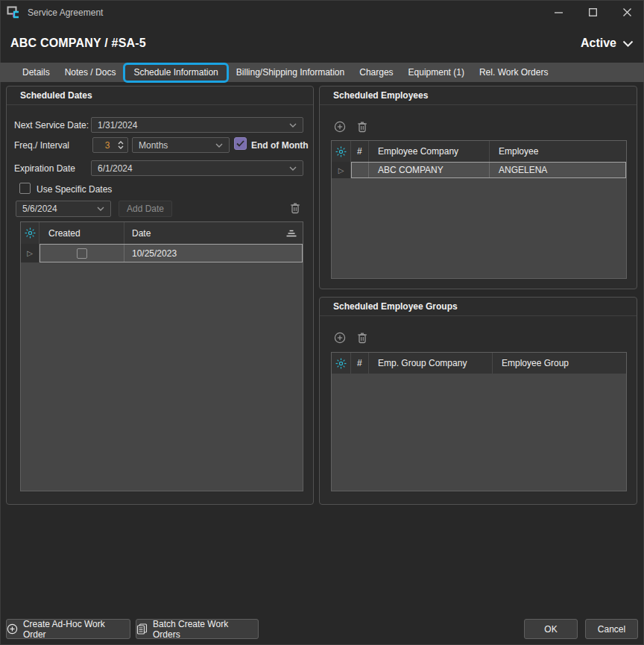 This screenshot has width=644, height=645. I want to click on scheduled-dates-title: Scheduled Dates, so click(160, 95).